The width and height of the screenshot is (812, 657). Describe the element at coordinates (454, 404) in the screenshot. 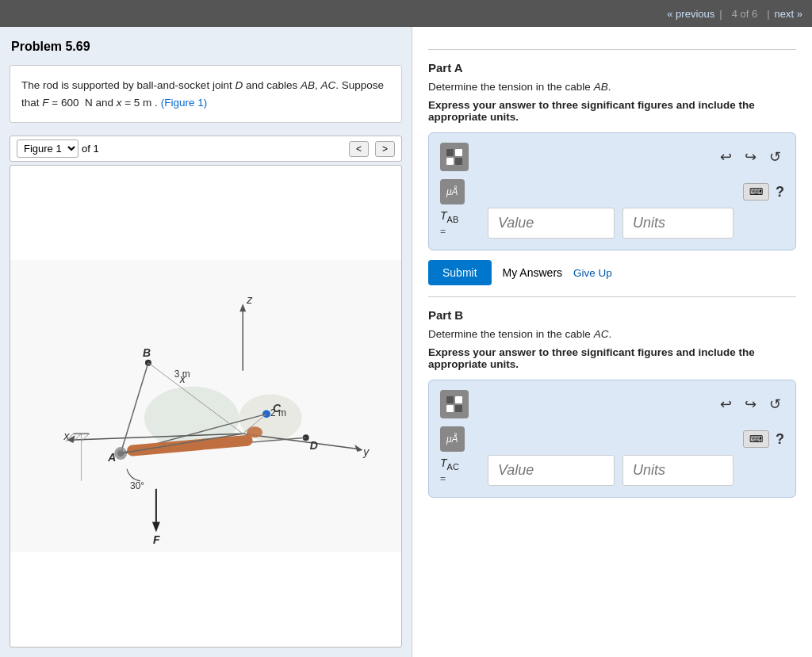

I see `grid-icon-b` at that location.